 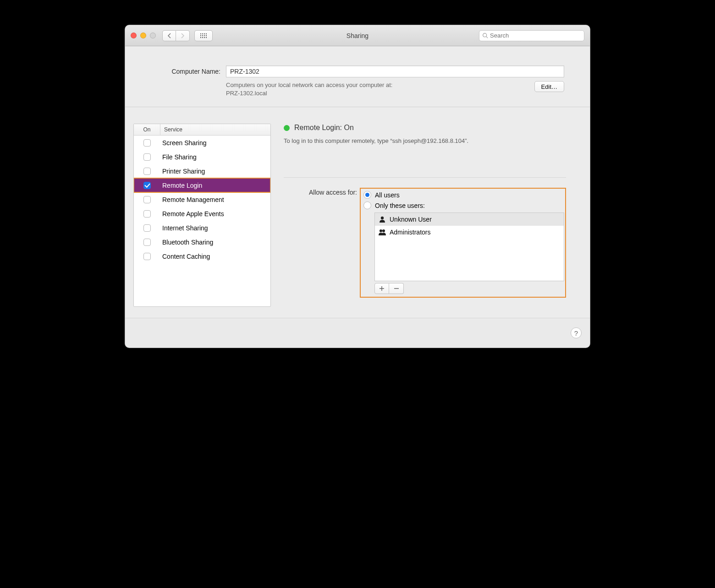 I want to click on service-label: Bluetooth Sharing, so click(x=215, y=242).